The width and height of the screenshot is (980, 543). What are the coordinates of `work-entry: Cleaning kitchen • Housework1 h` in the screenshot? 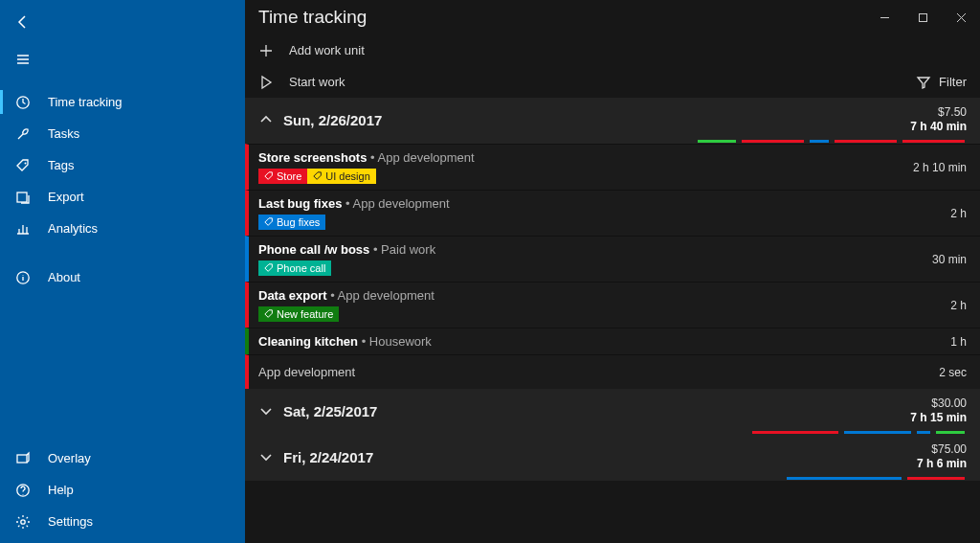 It's located at (612, 341).